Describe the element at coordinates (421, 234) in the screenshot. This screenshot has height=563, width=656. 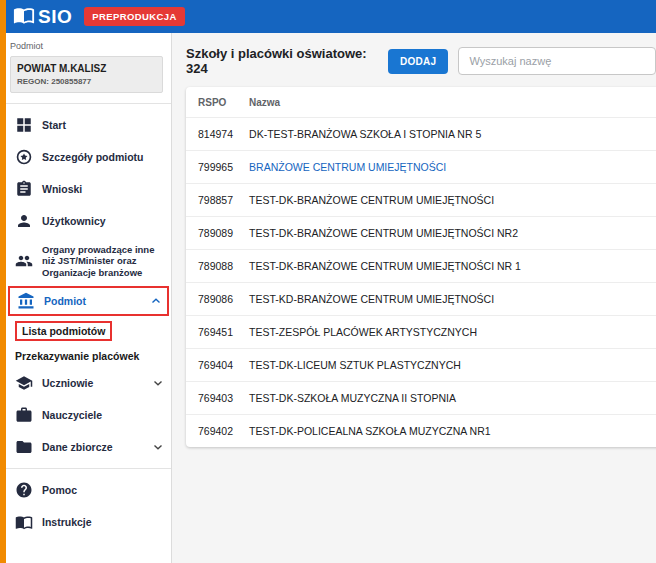
I see `table-row: 789089 TEST-DK-BRANŻOWE CENTRUM UMIEJĘTN…` at that location.